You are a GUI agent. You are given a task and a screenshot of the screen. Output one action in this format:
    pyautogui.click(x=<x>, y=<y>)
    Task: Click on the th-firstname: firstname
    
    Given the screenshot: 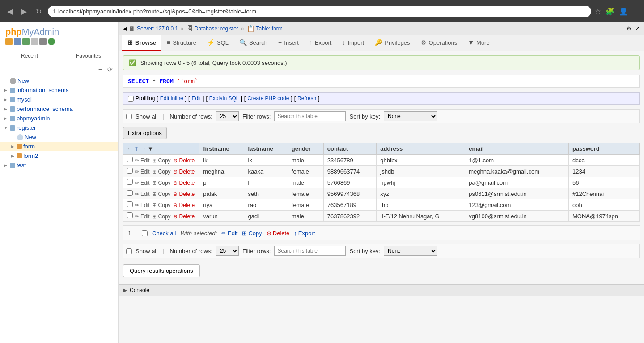 What is the action you would take?
    pyautogui.click(x=222, y=149)
    